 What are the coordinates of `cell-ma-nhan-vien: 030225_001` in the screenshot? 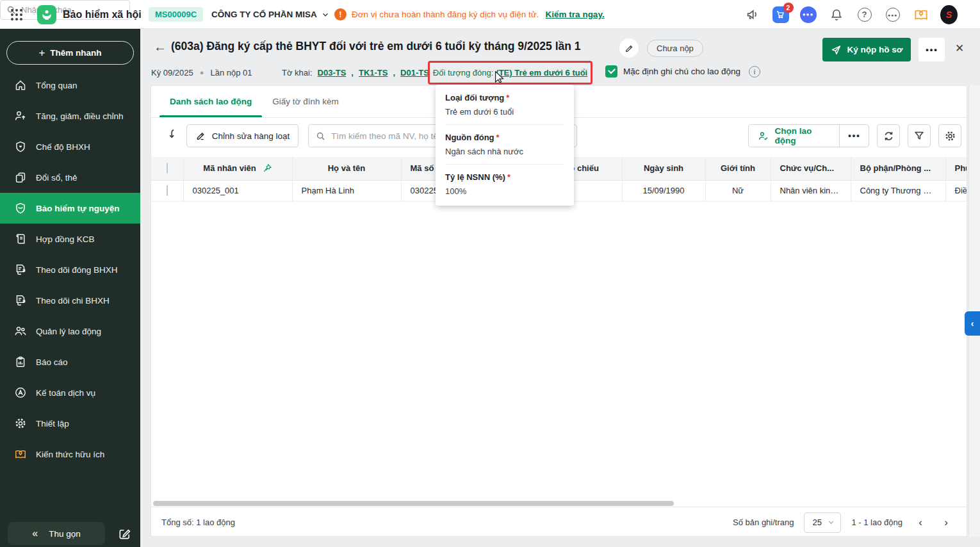 It's located at (238, 191).